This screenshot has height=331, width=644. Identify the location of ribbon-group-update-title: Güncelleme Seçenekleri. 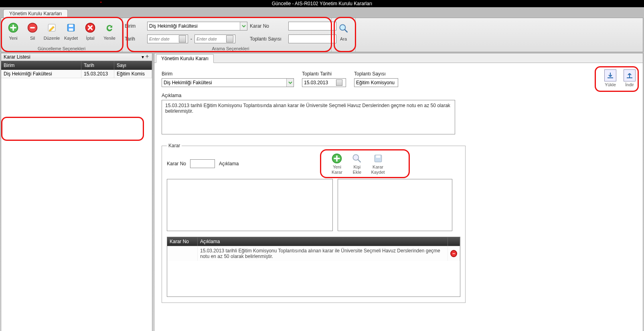
(62, 49).